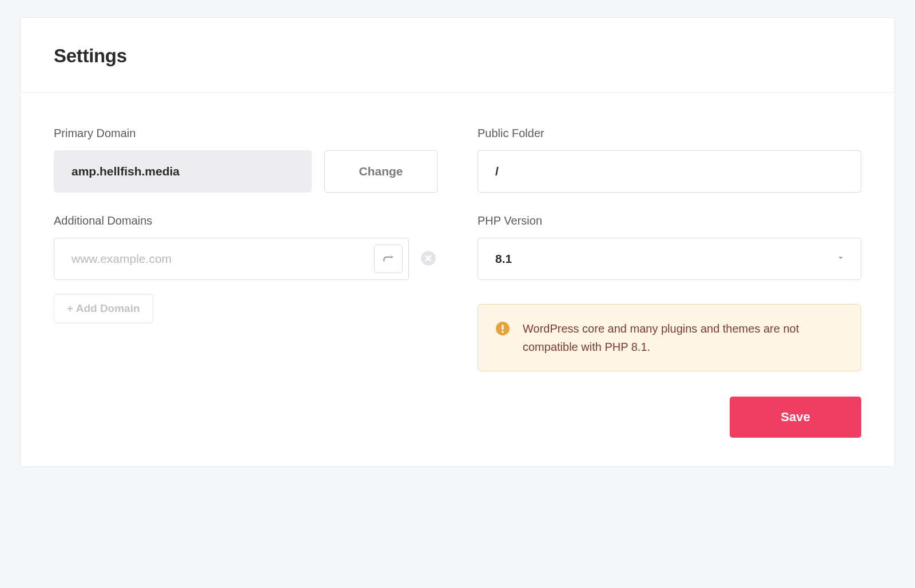 This screenshot has height=588, width=915. I want to click on primary-domain-value: amp.hellfish.media, so click(183, 171).